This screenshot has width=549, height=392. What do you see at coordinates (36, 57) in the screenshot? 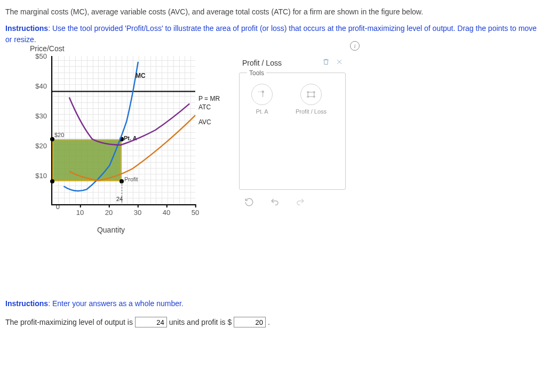
I see `y-tick: $50` at bounding box center [36, 57].